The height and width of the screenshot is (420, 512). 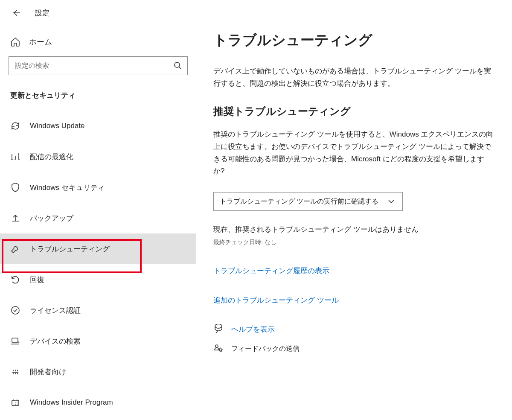 I want to click on last-check-text: 最終チェック日時: なし, so click(x=354, y=242).